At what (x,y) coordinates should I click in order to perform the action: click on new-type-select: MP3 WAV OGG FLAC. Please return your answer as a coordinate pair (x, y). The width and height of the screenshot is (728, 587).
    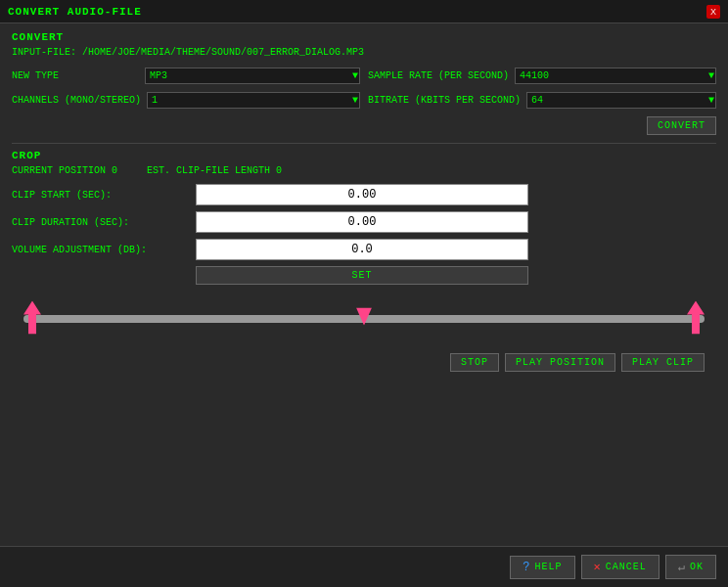
    Looking at the image, I should click on (252, 76).